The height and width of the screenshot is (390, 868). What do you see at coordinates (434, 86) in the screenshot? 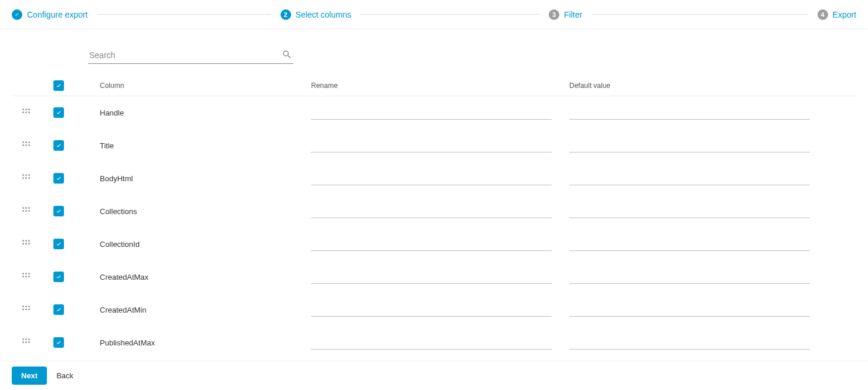
I see `table-header: Column Rename Default value` at bounding box center [434, 86].